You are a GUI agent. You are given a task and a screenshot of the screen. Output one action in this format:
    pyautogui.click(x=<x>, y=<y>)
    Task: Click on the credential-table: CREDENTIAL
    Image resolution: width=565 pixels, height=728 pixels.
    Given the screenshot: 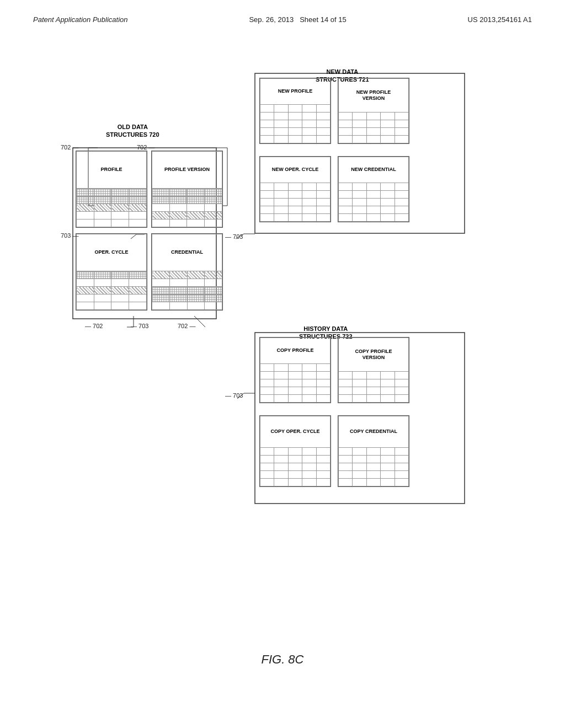 What is the action you would take?
    pyautogui.click(x=187, y=272)
    